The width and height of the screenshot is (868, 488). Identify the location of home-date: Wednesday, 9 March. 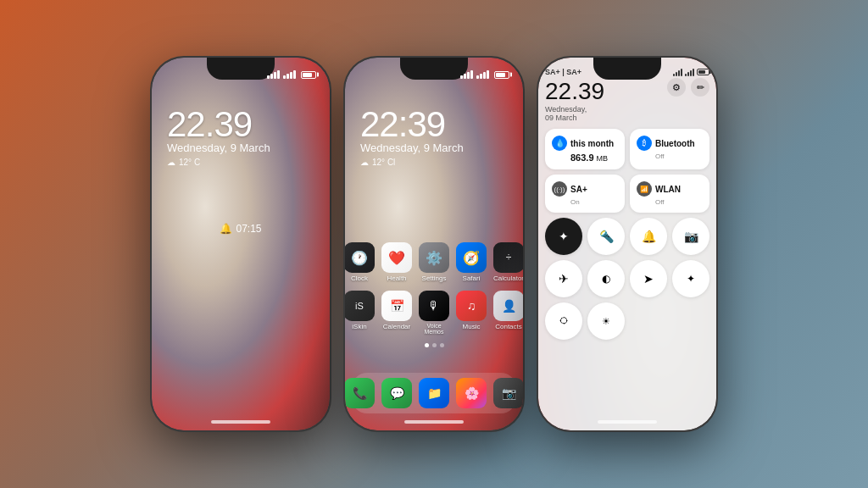
(442, 147).